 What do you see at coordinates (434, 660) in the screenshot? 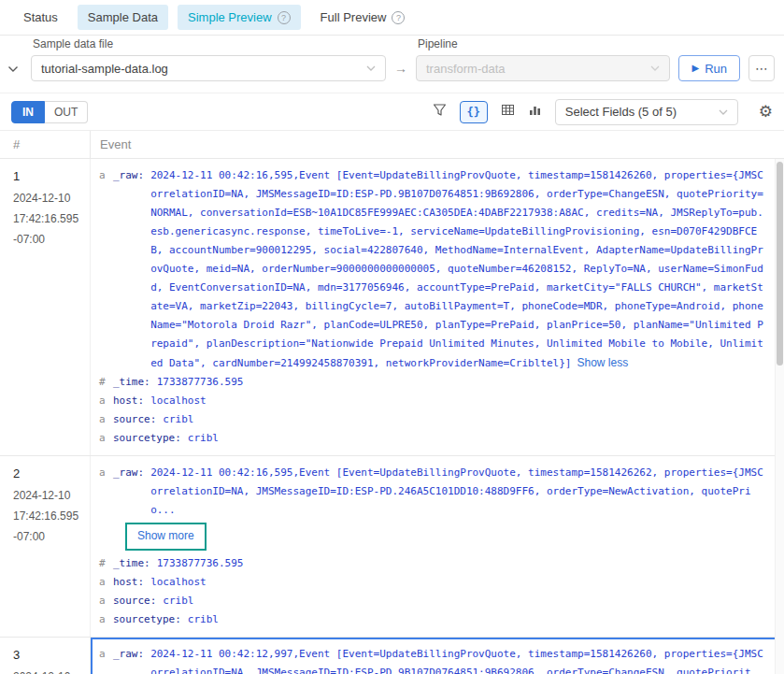
I see `raw-field-line: a _raw: 2024-12-11 00:42:12,997,Event [E…` at bounding box center [434, 660].